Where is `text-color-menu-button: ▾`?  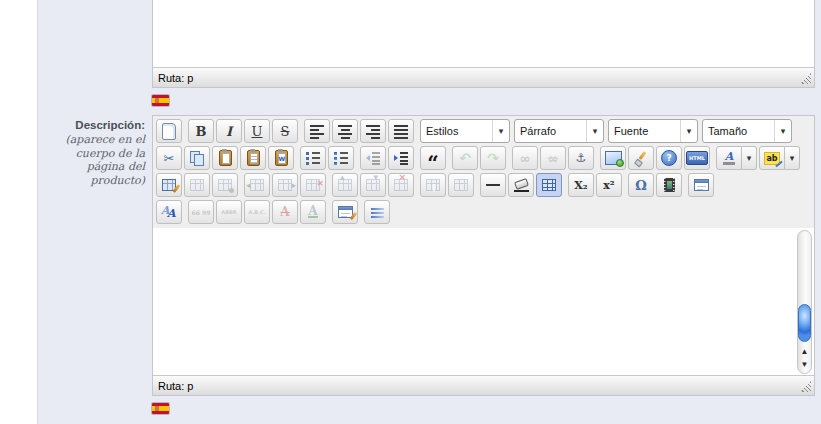
text-color-menu-button: ▾ is located at coordinates (750, 158).